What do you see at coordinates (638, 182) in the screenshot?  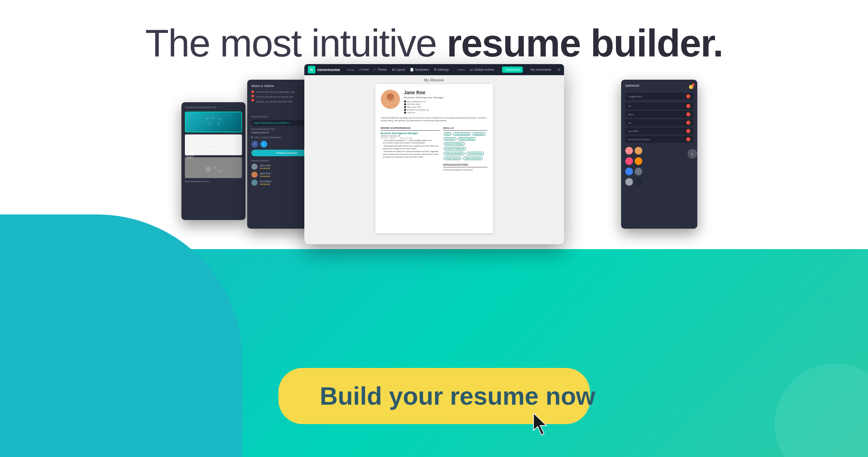 I see `swatch-dark` at bounding box center [638, 182].